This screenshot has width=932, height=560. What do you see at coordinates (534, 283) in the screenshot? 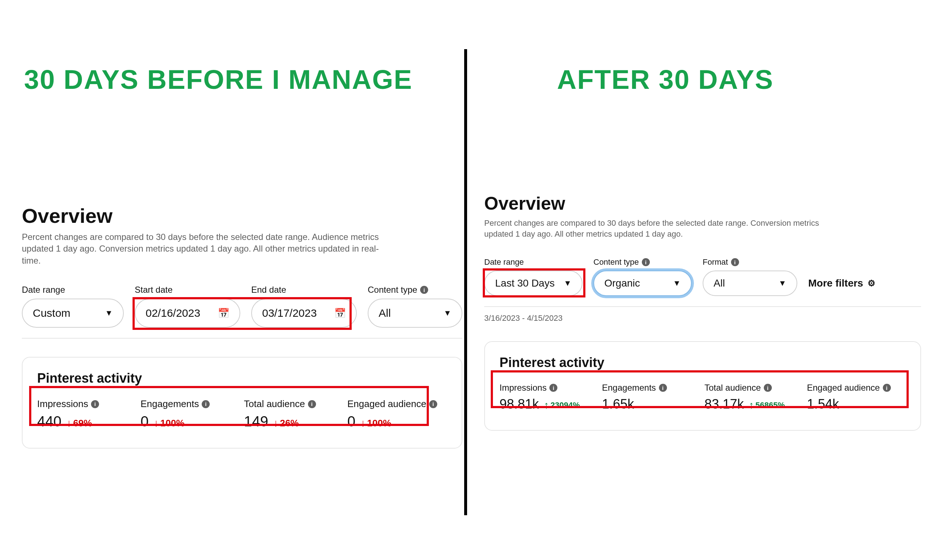
I see `date-range-select: Last 30 Days ▼` at bounding box center [534, 283].